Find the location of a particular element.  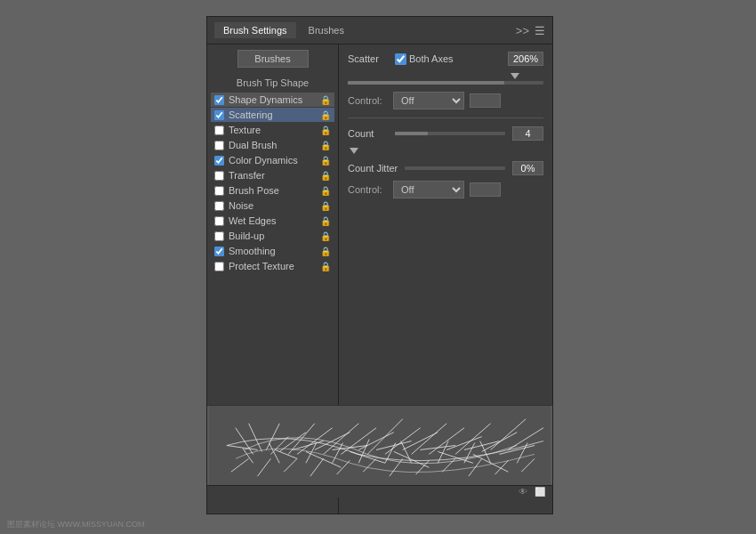

both-axes-label: Both Axes is located at coordinates (424, 59).